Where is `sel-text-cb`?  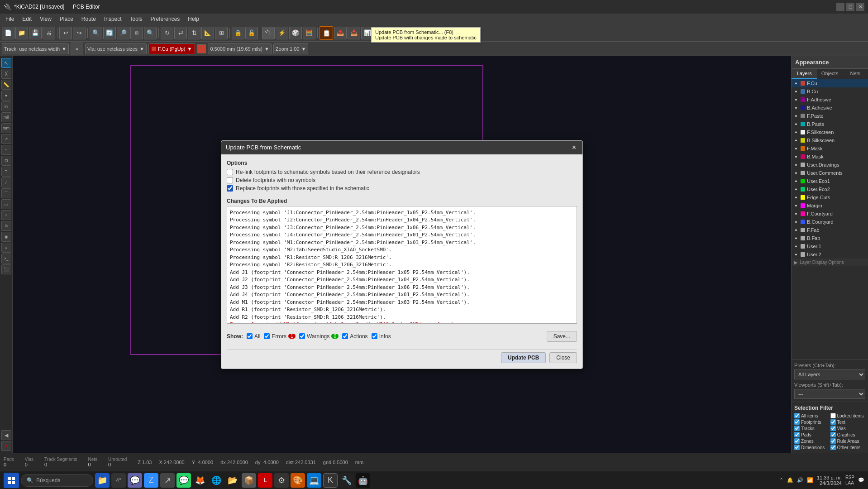
sel-text-cb is located at coordinates (833, 422).